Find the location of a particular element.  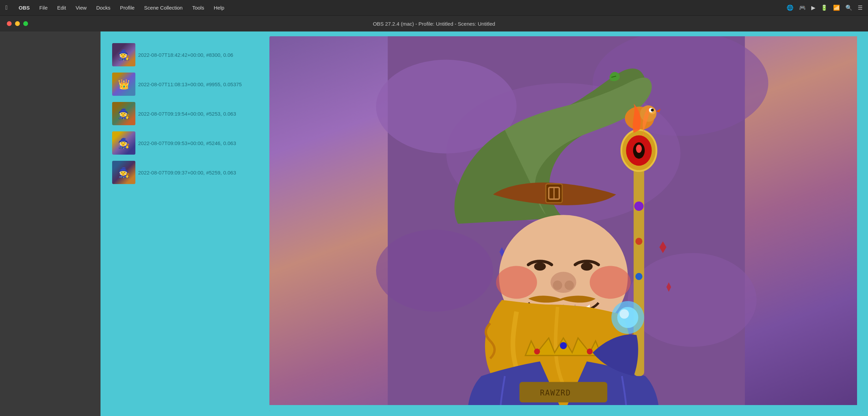

menu-help: Help is located at coordinates (219, 8).